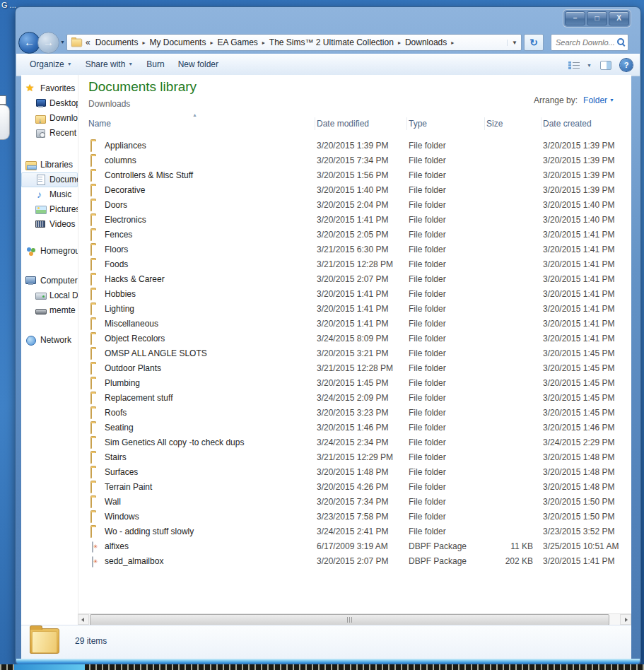 The height and width of the screenshot is (670, 644). What do you see at coordinates (355, 324) in the screenshot?
I see `table-row: Miscellaneous3/20/2015 1:41 PMFile folde…` at bounding box center [355, 324].